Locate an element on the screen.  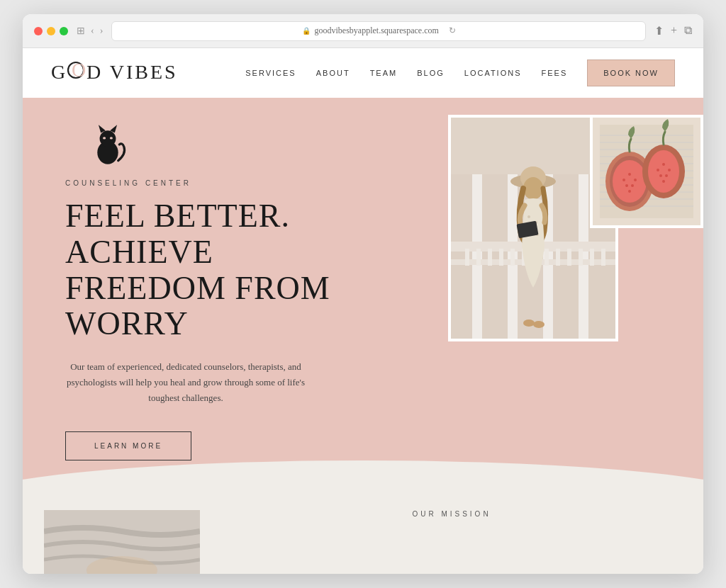
hero-secondary-image is located at coordinates (647, 171).